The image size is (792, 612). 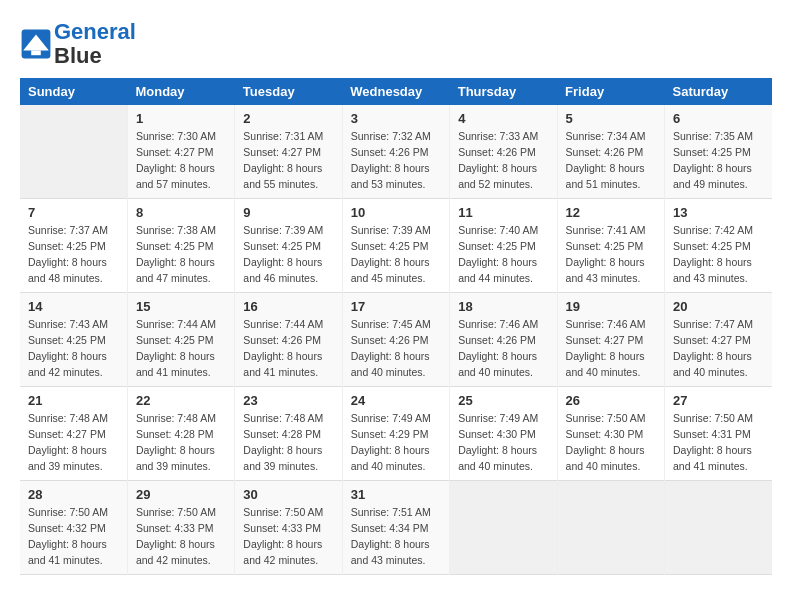 I want to click on day-info: Sunrise: 7:48 AM Sunset: 4:27 PM Dayligh…, so click(x=74, y=442).